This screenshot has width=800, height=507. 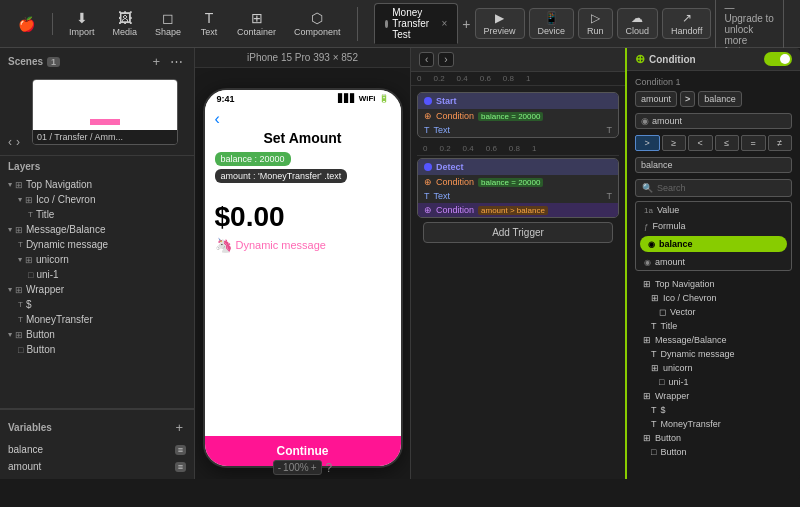 What do you see at coordinates (714, 382) in the screenshot?
I see `tree-uni-1: □uni-1` at bounding box center [714, 382].